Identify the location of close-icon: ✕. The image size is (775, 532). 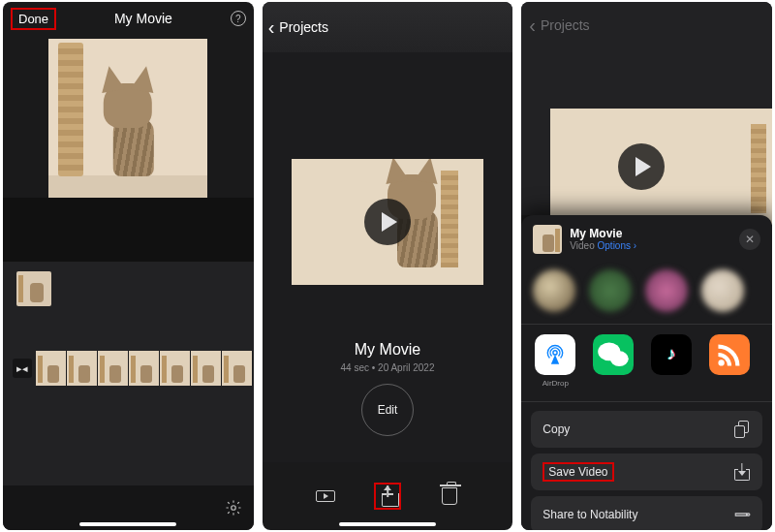
(750, 239).